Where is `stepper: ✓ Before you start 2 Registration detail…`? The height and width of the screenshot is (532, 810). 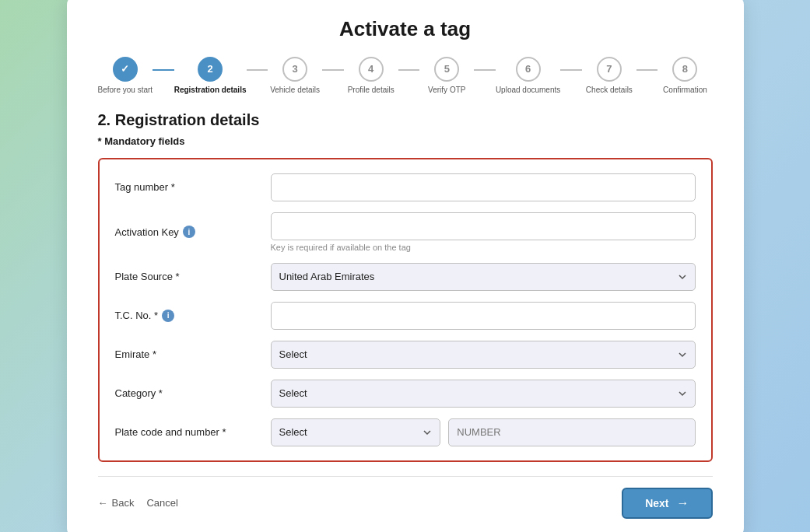 stepper: ✓ Before you start 2 Registration detail… is located at coordinates (405, 75).